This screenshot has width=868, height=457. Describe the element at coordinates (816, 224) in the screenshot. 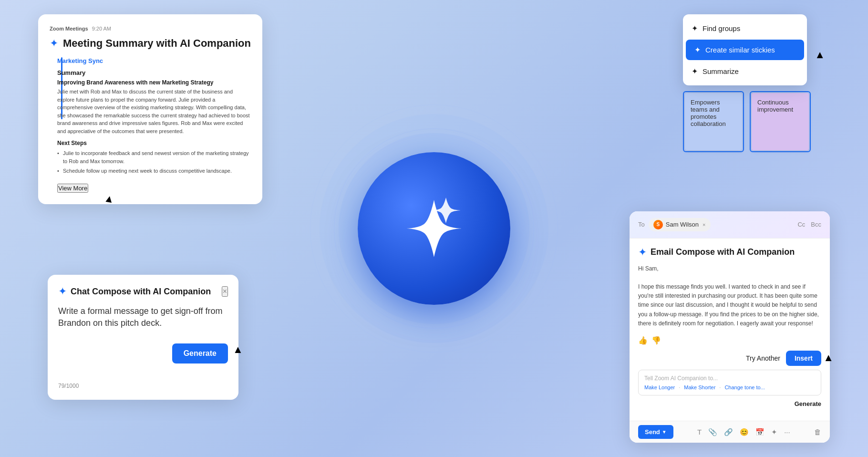

I see `bcc-label: Bcc` at that location.